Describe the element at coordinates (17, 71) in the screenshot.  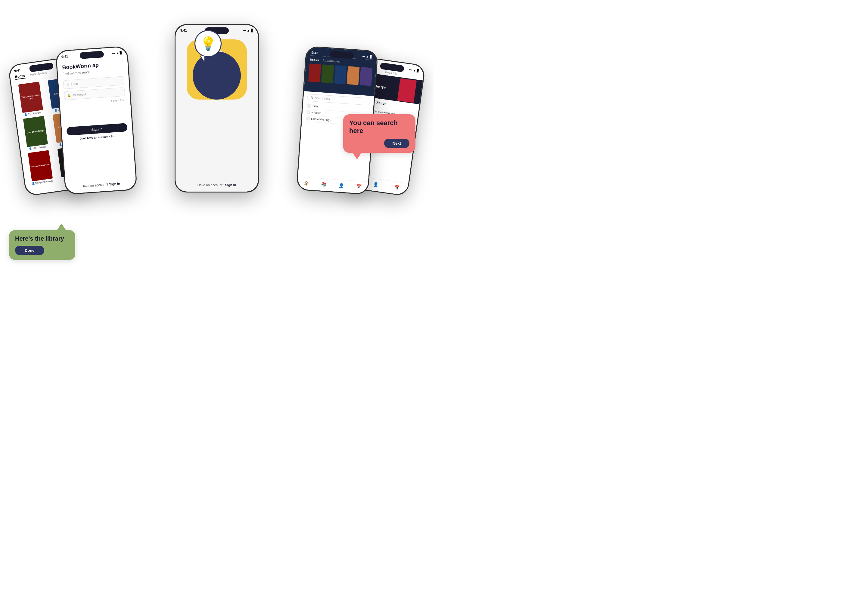
I see `time-left: 9:41` at that location.